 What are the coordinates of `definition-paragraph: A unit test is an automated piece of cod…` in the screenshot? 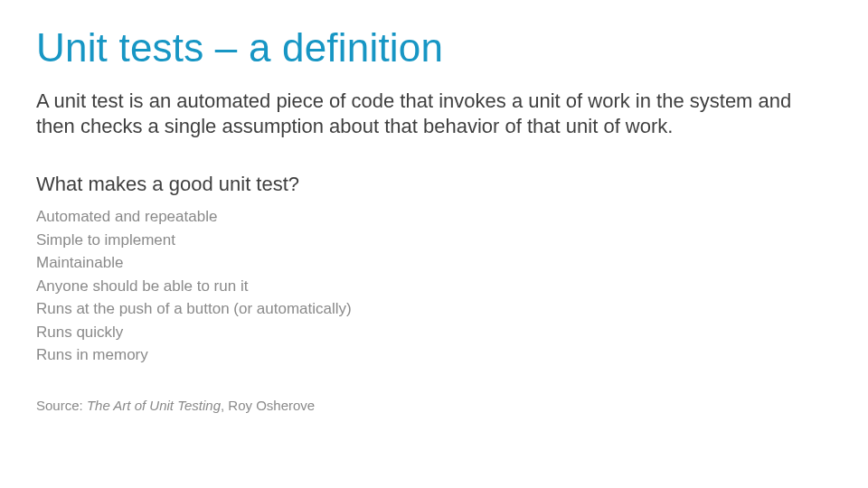 It's located at (434, 114).